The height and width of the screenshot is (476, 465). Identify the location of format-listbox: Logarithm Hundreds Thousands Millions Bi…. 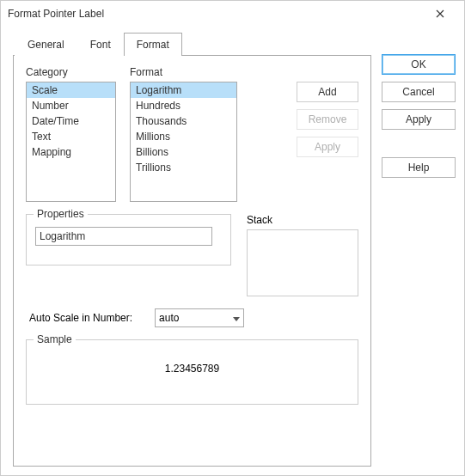
(184, 142).